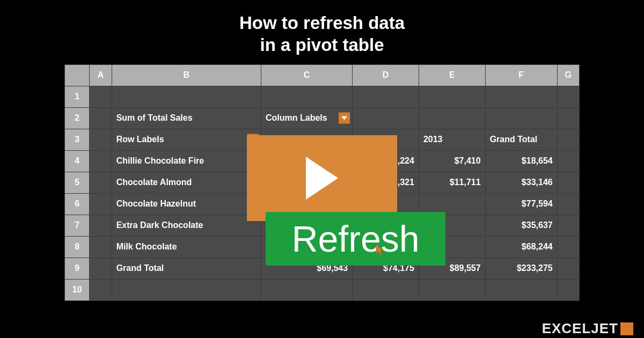 This screenshot has height=338, width=644. I want to click on brand-icon, so click(627, 329).